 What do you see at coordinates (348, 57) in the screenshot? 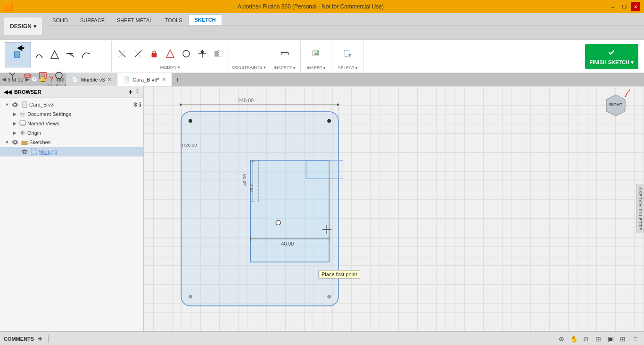
I see `toolbar-group-select: SELECT ▾` at bounding box center [348, 57].